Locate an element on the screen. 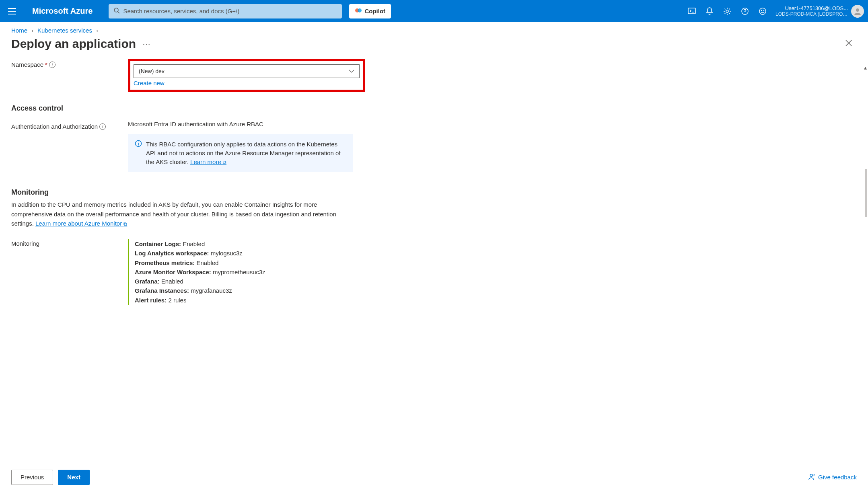 The height and width of the screenshot is (491, 868). alert-key: Alert rules: is located at coordinates (150, 300).